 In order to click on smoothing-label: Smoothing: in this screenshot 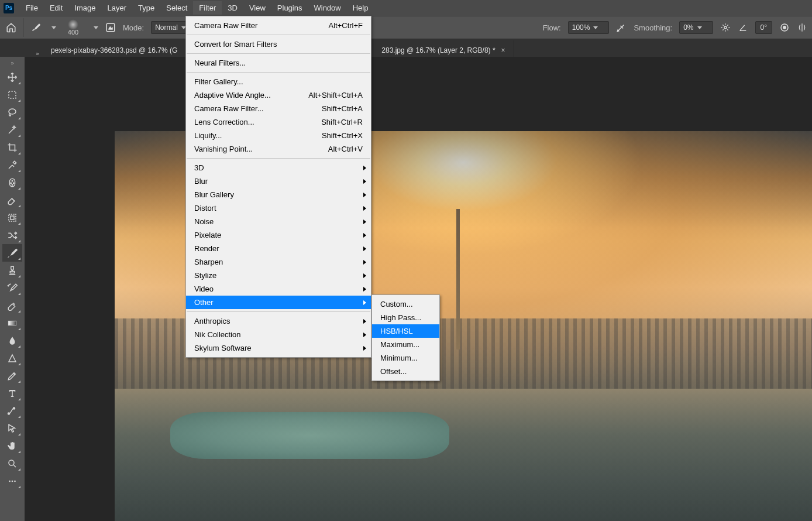, I will do `click(653, 28)`.